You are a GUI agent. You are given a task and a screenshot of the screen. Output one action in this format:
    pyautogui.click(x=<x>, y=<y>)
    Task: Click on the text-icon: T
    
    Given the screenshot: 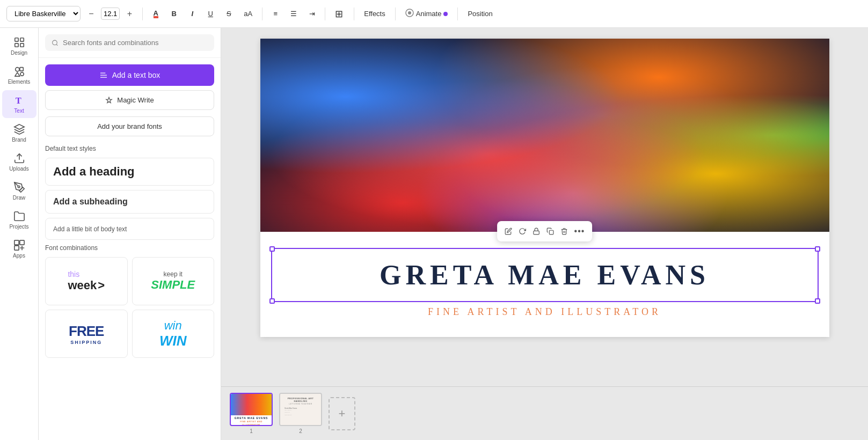 What is the action you would take?
    pyautogui.click(x=19, y=100)
    